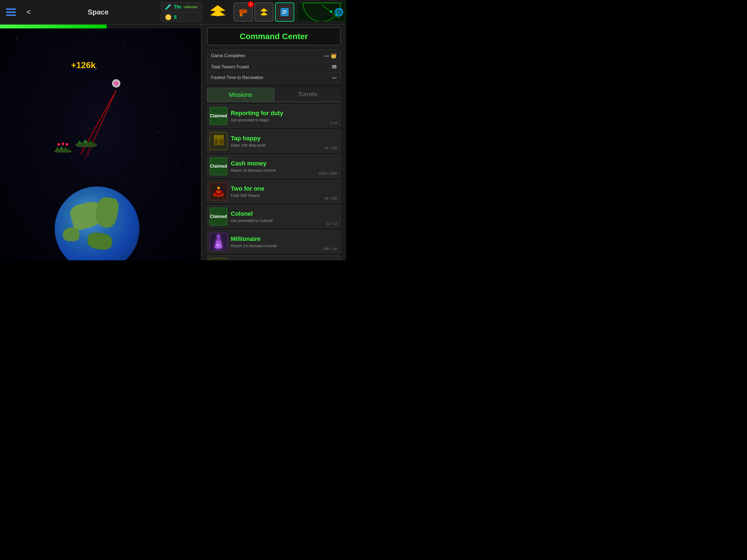  I want to click on nav-icons: !, so click(264, 12).